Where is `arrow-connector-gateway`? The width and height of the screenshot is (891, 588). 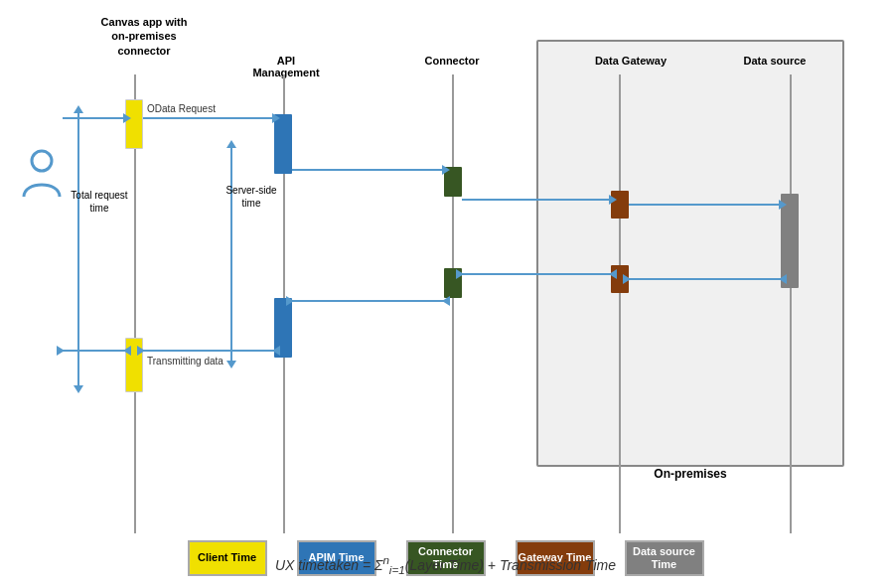
arrow-connector-gateway is located at coordinates (536, 200).